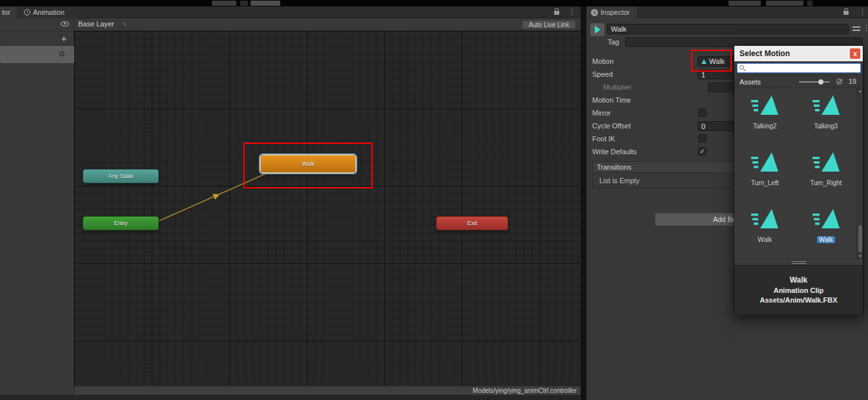 The image size is (868, 400). I want to click on close-button: x, so click(855, 54).